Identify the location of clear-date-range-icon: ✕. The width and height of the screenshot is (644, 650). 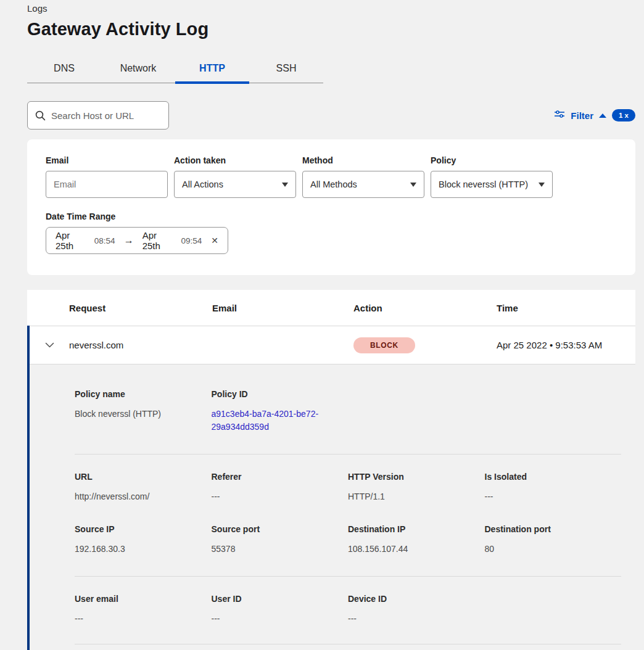
(215, 241).